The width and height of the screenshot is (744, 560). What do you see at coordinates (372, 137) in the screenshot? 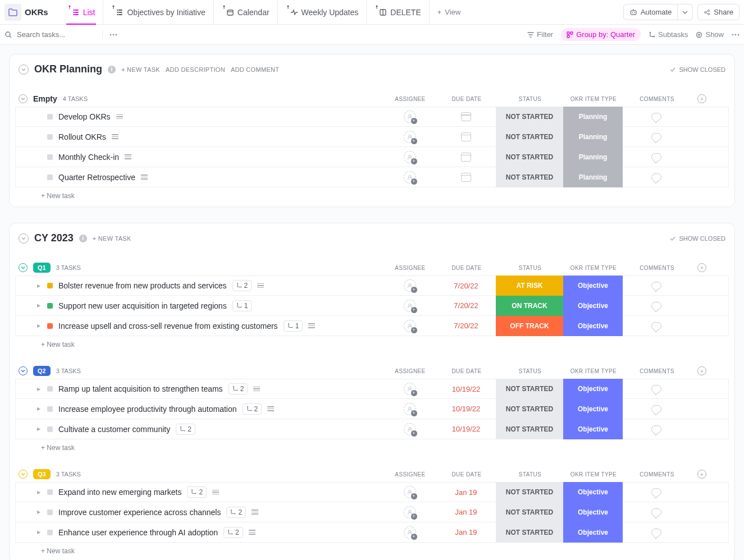
I see `task-row: Rollout OKRsNOT STARTEDPlanning` at bounding box center [372, 137].